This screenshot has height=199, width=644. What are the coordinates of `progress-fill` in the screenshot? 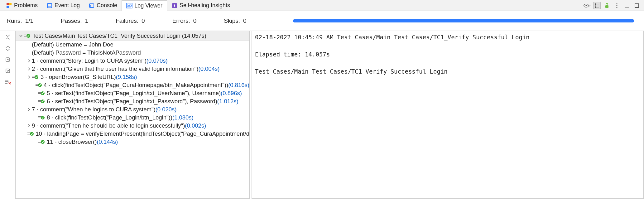 It's located at (464, 21).